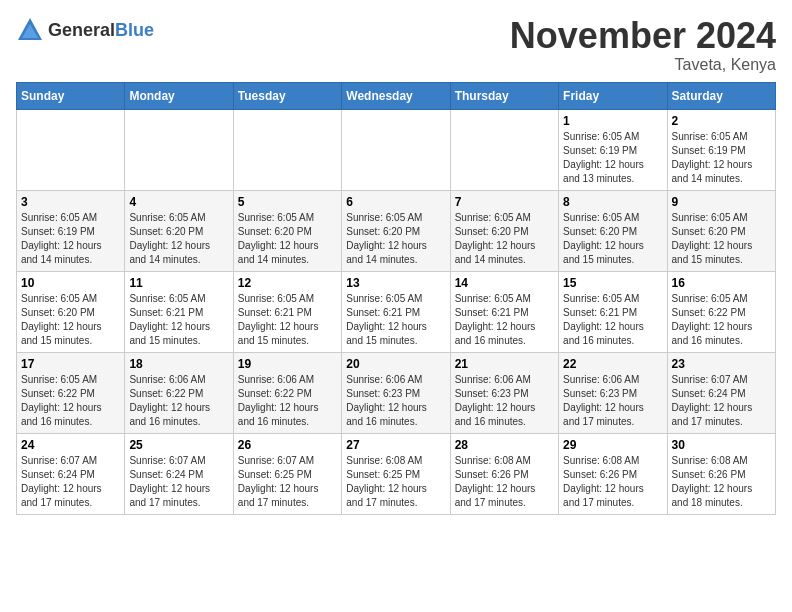  What do you see at coordinates (721, 392) in the screenshot?
I see `day-cell: 23Sunrise: 6:07 AM Sunset: 6:24 PM Dayli…` at bounding box center [721, 392].